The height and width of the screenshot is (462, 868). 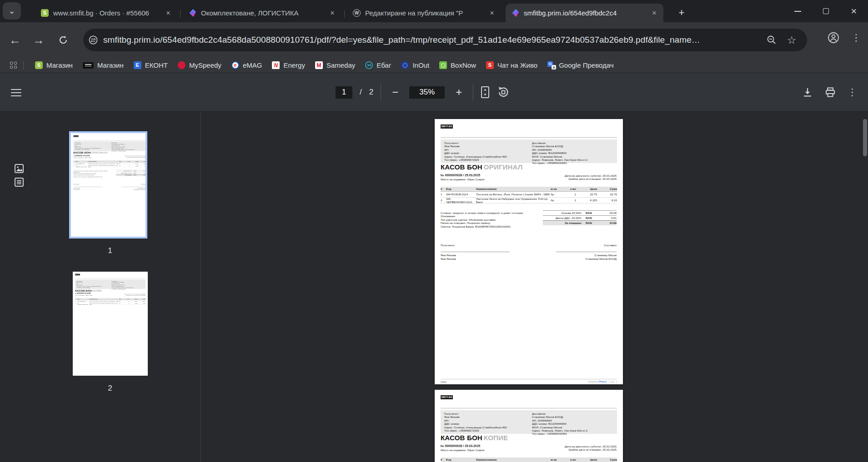 I want to click on maximize-button, so click(x=826, y=11).